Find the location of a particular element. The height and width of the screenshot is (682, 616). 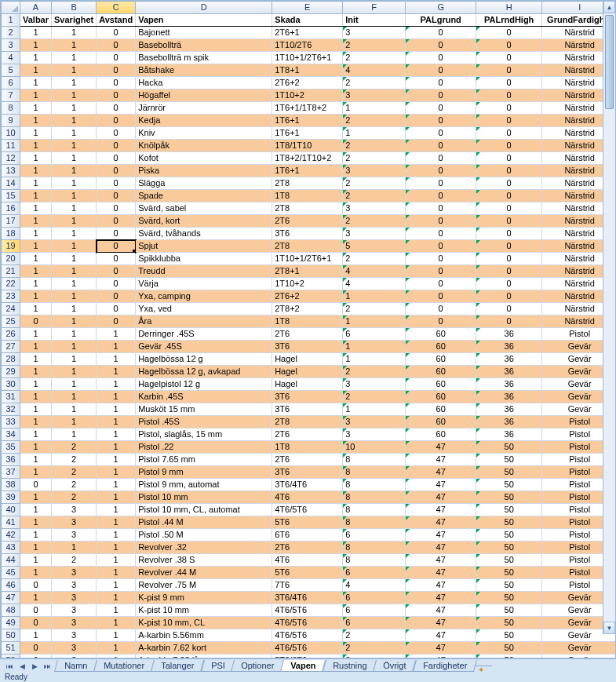

cell-B36: 2 is located at coordinates (74, 460).